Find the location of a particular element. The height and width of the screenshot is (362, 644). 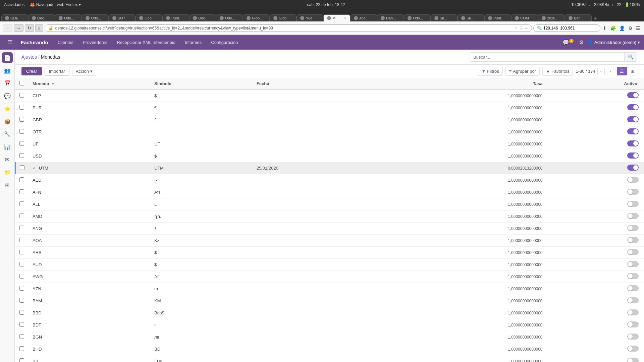

sidebar-icon-email: ✉ is located at coordinates (7, 160).